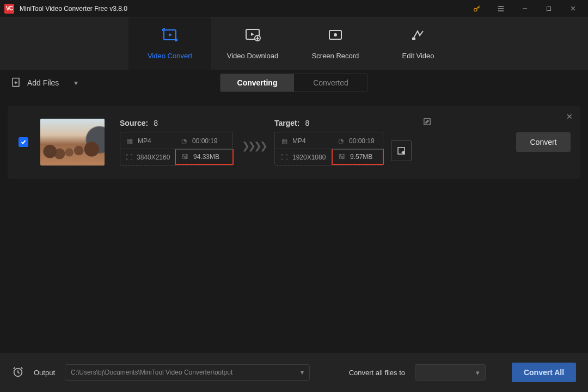 The image size is (588, 392). I want to click on tab-label: Edit Video, so click(418, 56).